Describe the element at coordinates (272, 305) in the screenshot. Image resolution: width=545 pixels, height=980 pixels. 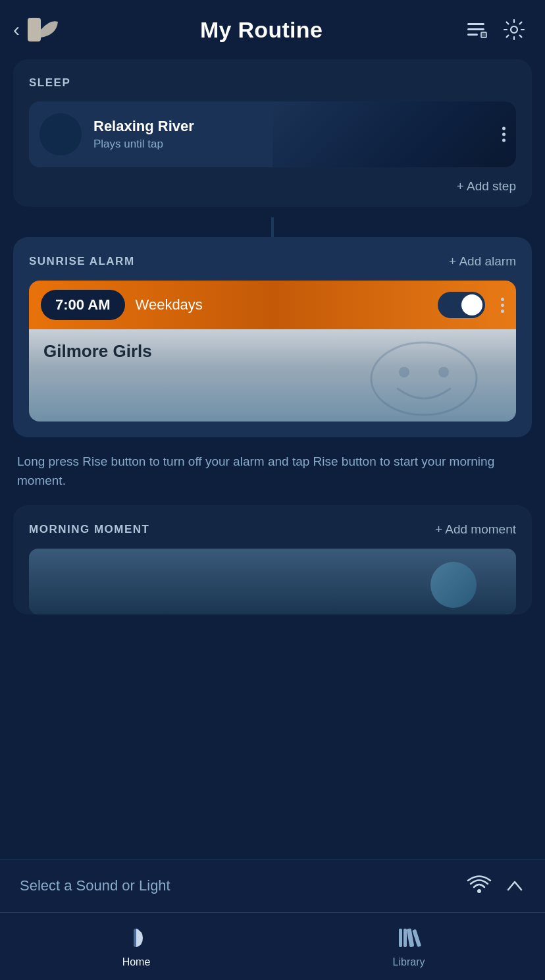
I see `alarm-top-bar: 7:00 AM Weekdays` at that location.